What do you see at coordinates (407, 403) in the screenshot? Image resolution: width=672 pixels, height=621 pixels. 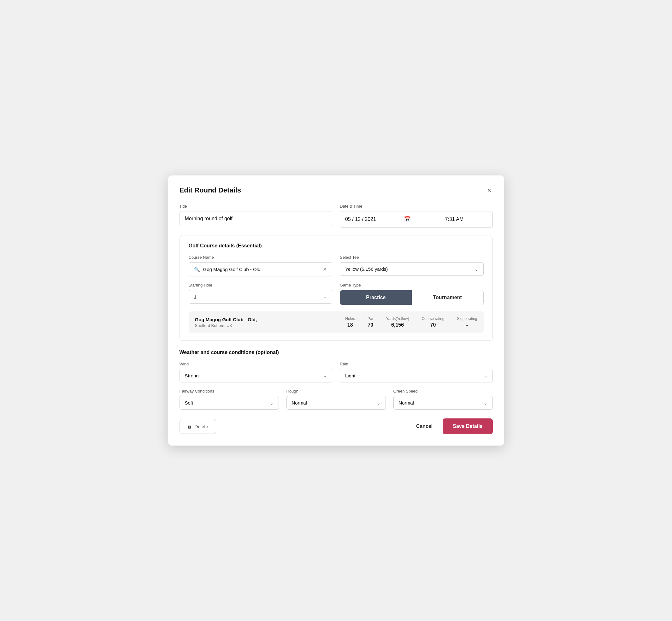 I see `green-speed-value: Normal` at bounding box center [407, 403].